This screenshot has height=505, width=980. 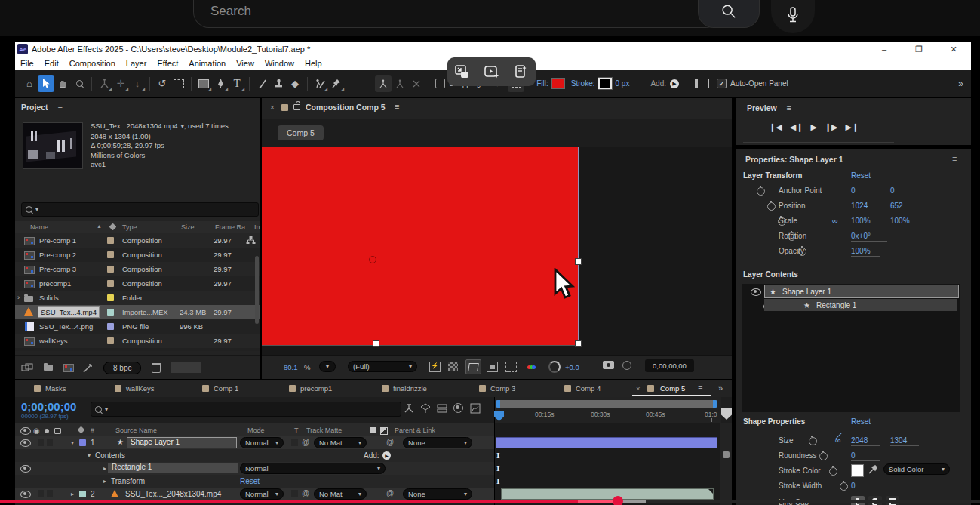 I want to click on marker-bin-icon, so click(x=727, y=414).